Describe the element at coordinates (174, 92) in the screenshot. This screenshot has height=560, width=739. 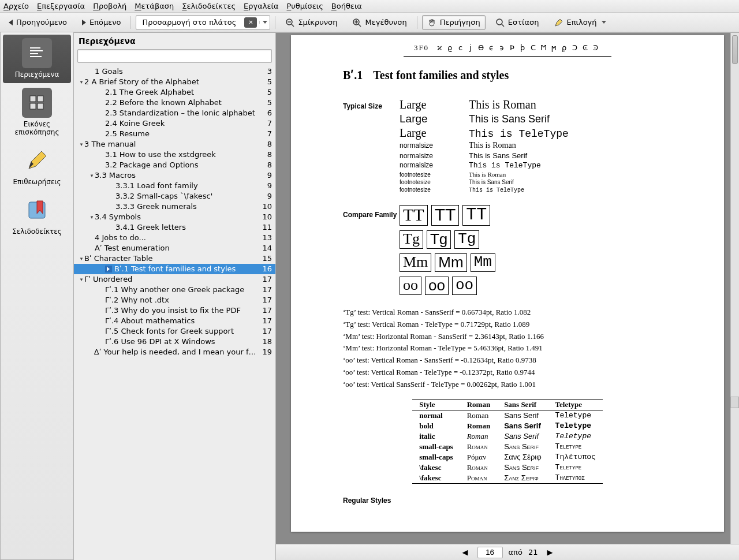
I see `toc-entry: 2.1 The Greek Alphabet5` at that location.